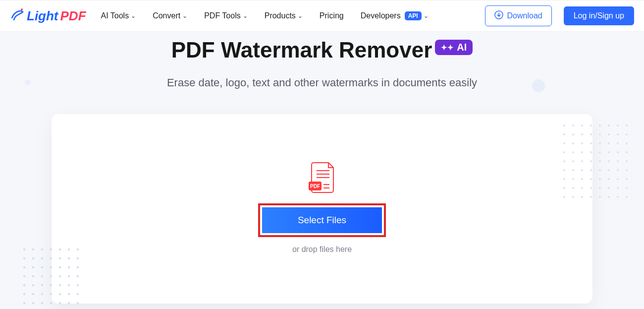 This screenshot has width=644, height=309. What do you see at coordinates (322, 220) in the screenshot?
I see `select-files-highlight: Select Files` at bounding box center [322, 220].